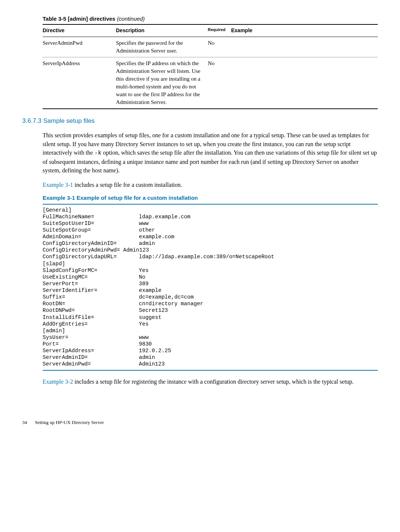 The height and width of the screenshot is (532, 400). What do you see at coordinates (159, 331) in the screenshot?
I see `config-row: [admin]` at bounding box center [159, 331].